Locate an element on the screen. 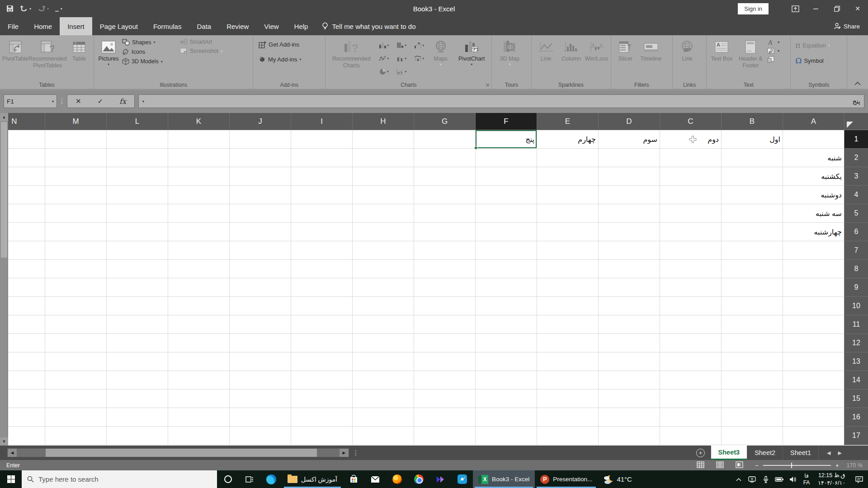  column-header-E: E is located at coordinates (567, 122).